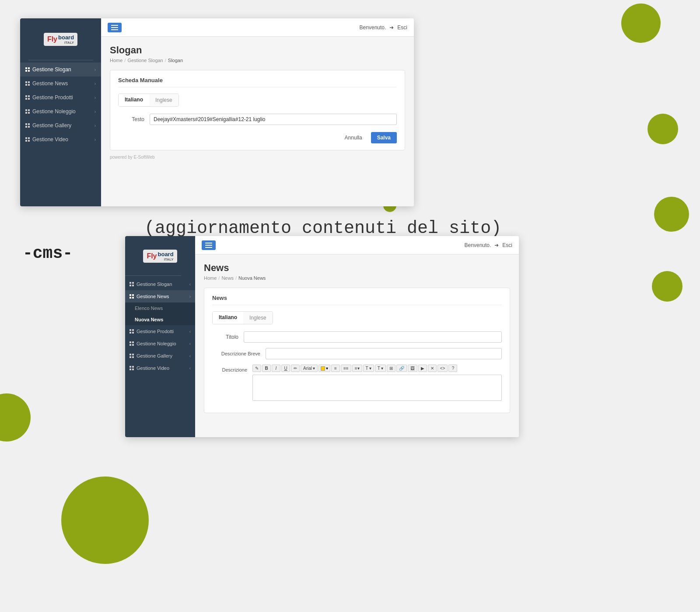  Describe the element at coordinates (413, 368) in the screenshot. I see `toolbar-image-btn: 🖼` at that location.